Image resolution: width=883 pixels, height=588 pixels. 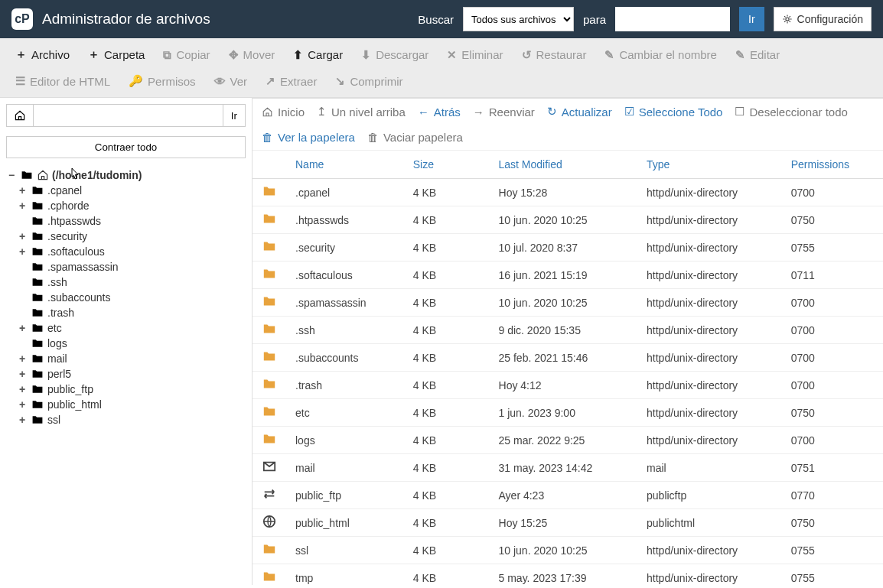 What do you see at coordinates (568, 220) in the screenshot?
I see `table-row: .htpasswds4 KB10 jun. 2020 10:25httpd/un…` at bounding box center [568, 220].